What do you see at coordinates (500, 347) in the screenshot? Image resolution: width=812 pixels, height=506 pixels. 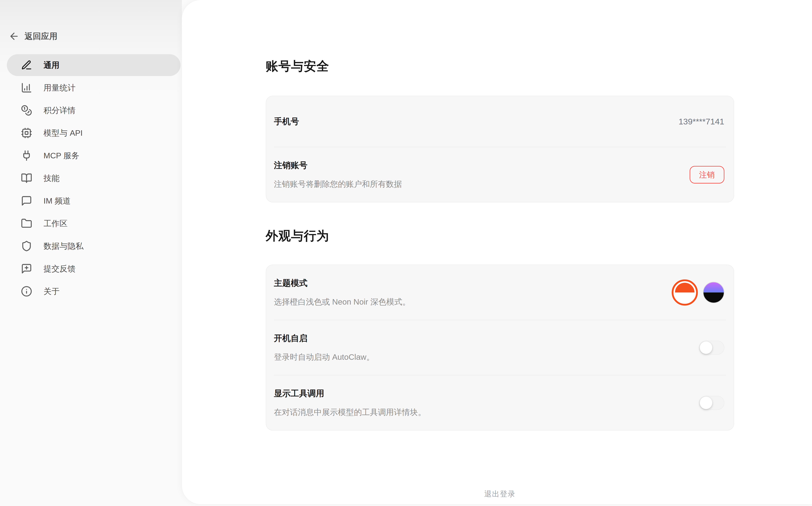 I see `autostart-row: 开机自启 登录时自动启动 AutoClaw。` at bounding box center [500, 347].